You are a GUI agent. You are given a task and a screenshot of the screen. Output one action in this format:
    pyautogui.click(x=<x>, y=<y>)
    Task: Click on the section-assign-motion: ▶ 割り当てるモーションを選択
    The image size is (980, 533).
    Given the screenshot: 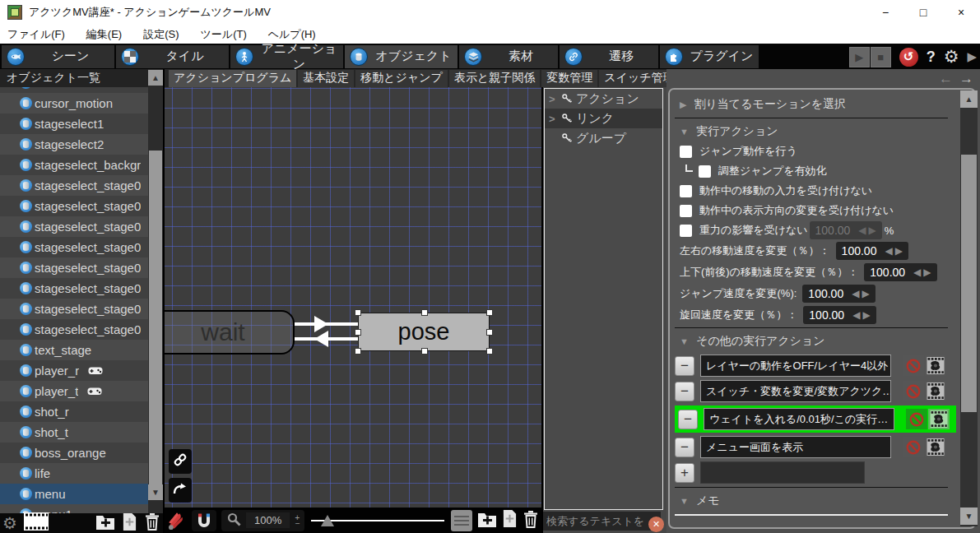 What is the action you would take?
    pyautogui.click(x=811, y=104)
    